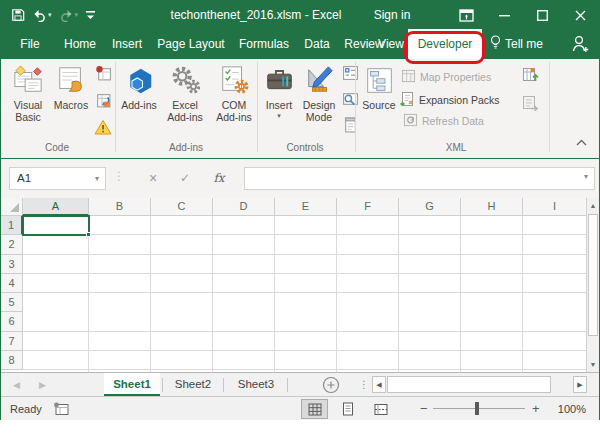  I want to click on close-button, so click(580, 15).